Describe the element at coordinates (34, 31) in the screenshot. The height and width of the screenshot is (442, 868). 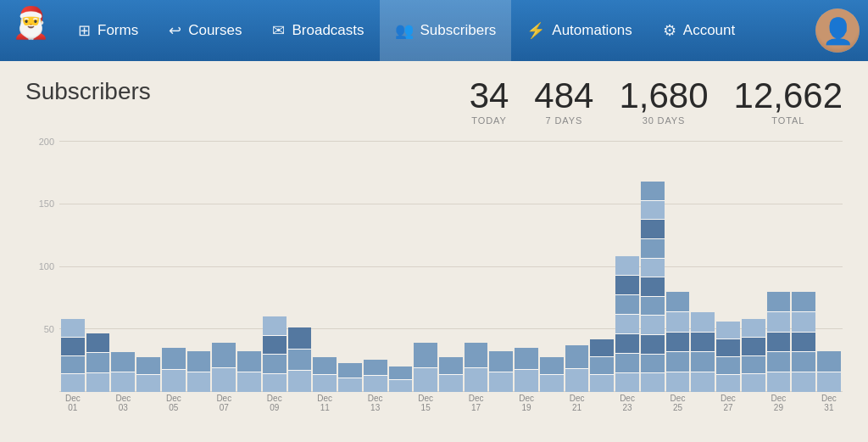
I see `logo: 🎅` at that location.